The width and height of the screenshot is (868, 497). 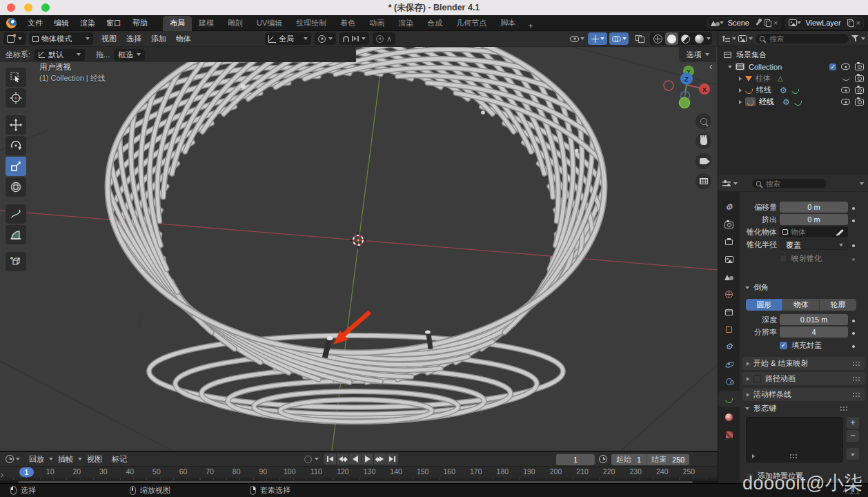 I want to click on path-animation-checkbox, so click(x=758, y=378).